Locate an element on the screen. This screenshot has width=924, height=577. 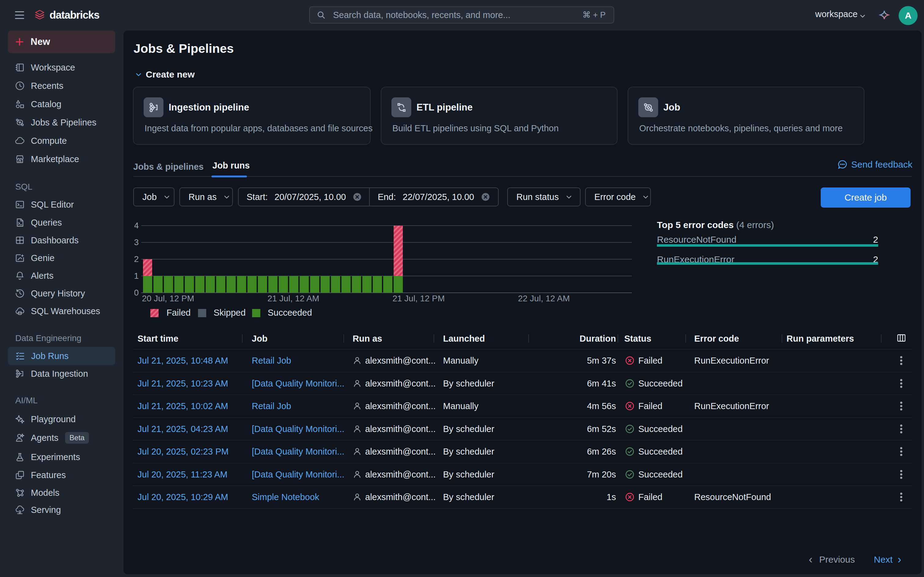
svg-text: Skipped is located at coordinates (229, 313).